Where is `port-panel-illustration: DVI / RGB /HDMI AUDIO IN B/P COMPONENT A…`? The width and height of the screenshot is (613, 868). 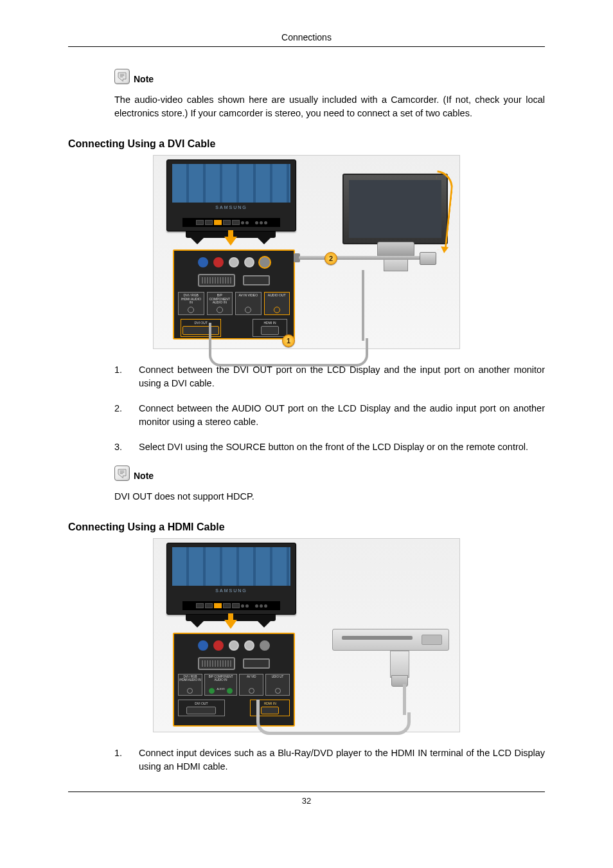 port-panel-illustration: DVI / RGB /HDMI AUDIO IN B/P COMPONENT A… is located at coordinates (234, 294).